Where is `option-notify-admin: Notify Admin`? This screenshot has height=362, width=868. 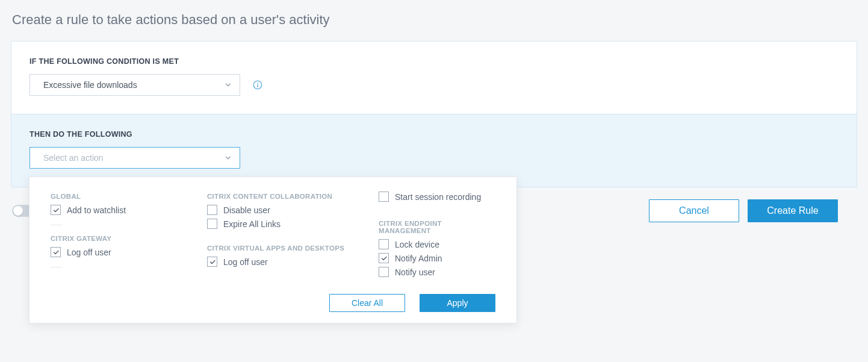 option-notify-admin: Notify Admin is located at coordinates (437, 258).